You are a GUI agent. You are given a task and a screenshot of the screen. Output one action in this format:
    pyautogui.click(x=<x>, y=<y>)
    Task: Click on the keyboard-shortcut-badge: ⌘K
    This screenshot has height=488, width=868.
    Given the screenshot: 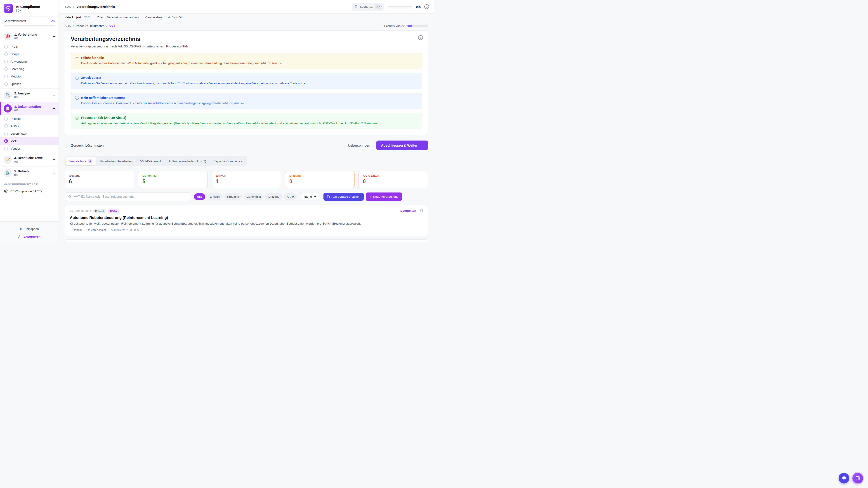 What is the action you would take?
    pyautogui.click(x=378, y=7)
    